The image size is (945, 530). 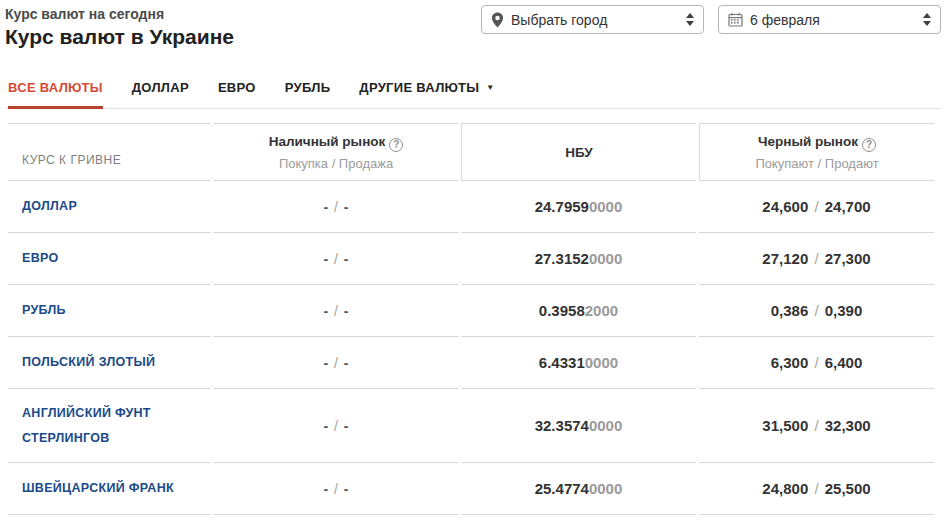 I want to click on currency-link: АНГЛИЙСКИЙ ФУНТ СТЕРЛИНГОВ, so click(x=86, y=425).